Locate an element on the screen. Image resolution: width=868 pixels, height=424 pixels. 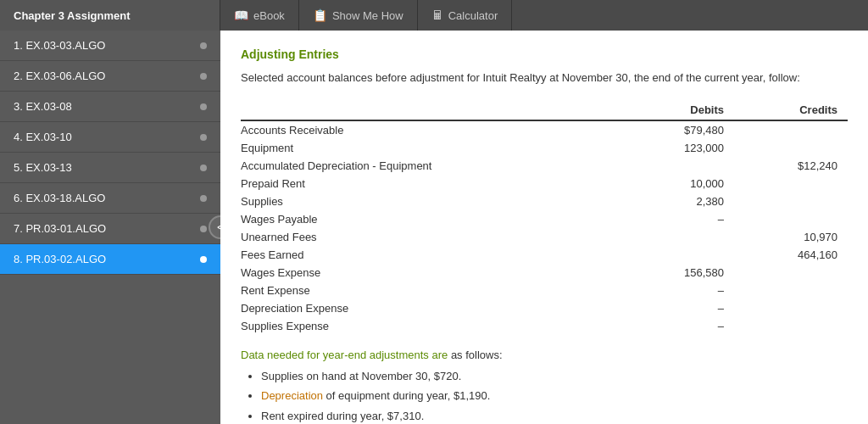
show-me-how-icon: 📋 is located at coordinates (320, 15).